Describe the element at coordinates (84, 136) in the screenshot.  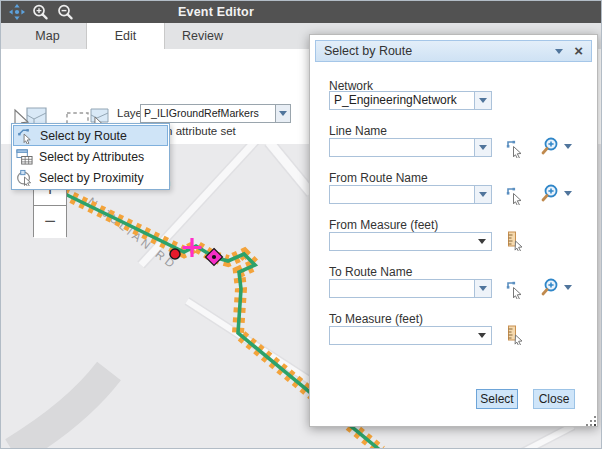
I see `menu-item-label: Select by Route` at that location.